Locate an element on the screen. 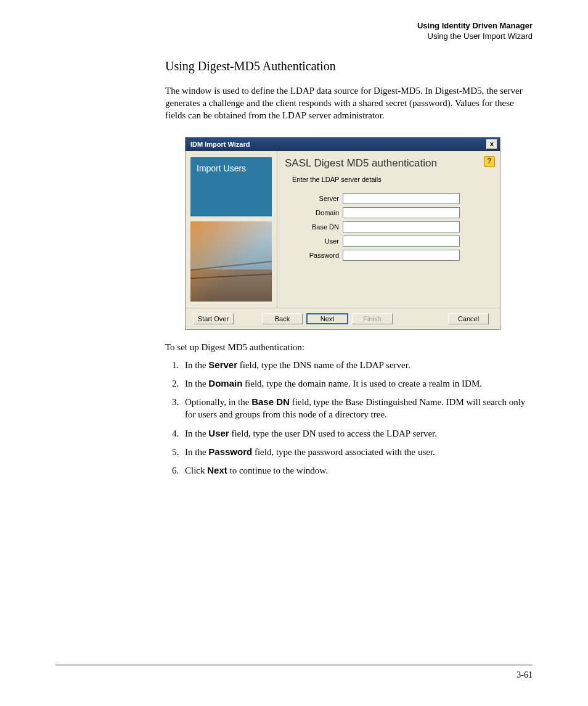  wizard-titlebar: IDM Import Wizard x is located at coordinates (343, 144).